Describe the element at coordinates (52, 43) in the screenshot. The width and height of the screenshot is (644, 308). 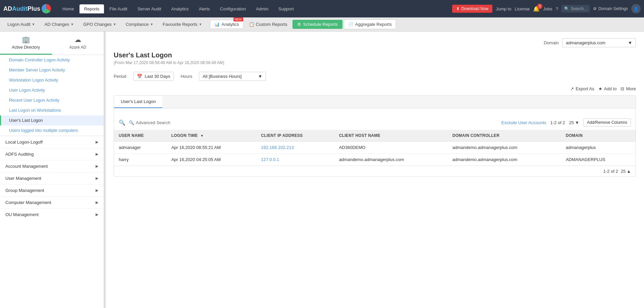
I see `sidebar-tabs: 🏢 Active Directory ☁ Azure AD` at that location.